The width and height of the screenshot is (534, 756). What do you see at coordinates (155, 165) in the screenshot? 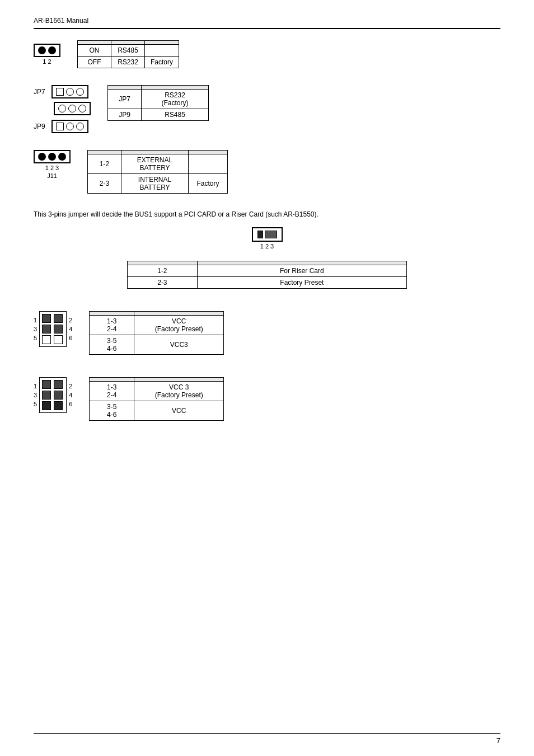
I see `j11-row1-col2: EXTERNALBATTERY` at bounding box center [155, 165].